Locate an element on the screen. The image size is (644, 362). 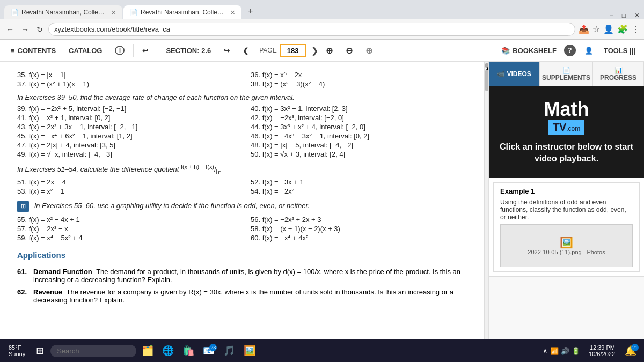
exercise-41: 41. f(x) = x³ + 1, interval: [0, 1] is located at coordinates (126, 118).